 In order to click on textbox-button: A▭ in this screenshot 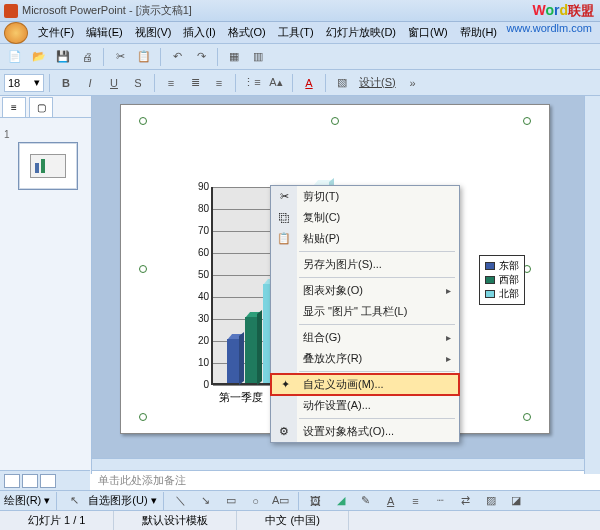, I will do `click(281, 501)`.